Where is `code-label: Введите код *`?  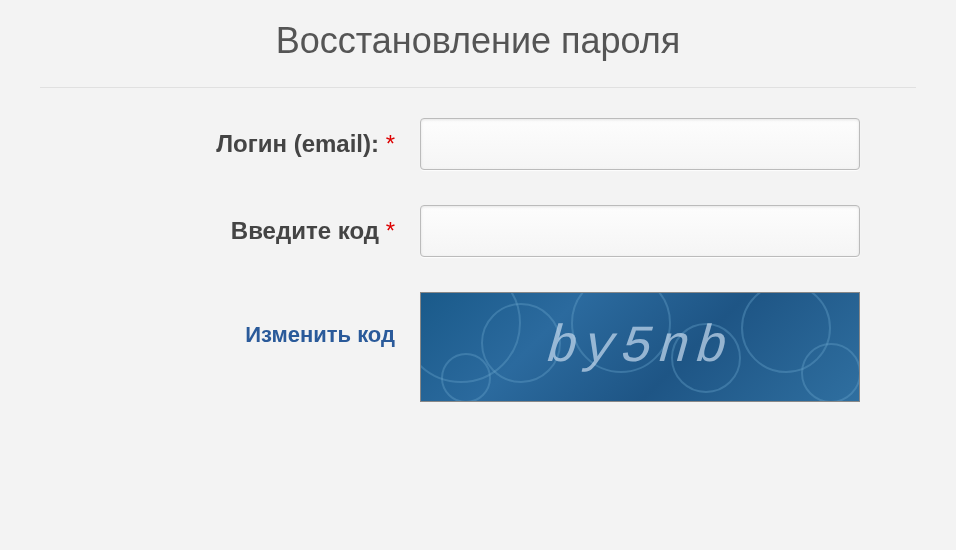 code-label: Введите код * is located at coordinates (230, 231).